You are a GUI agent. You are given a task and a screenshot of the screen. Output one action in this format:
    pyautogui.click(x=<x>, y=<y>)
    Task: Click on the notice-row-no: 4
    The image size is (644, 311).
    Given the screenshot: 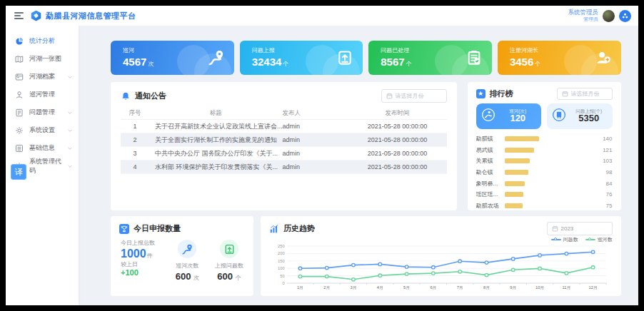 What is the action you would take?
    pyautogui.click(x=135, y=167)
    